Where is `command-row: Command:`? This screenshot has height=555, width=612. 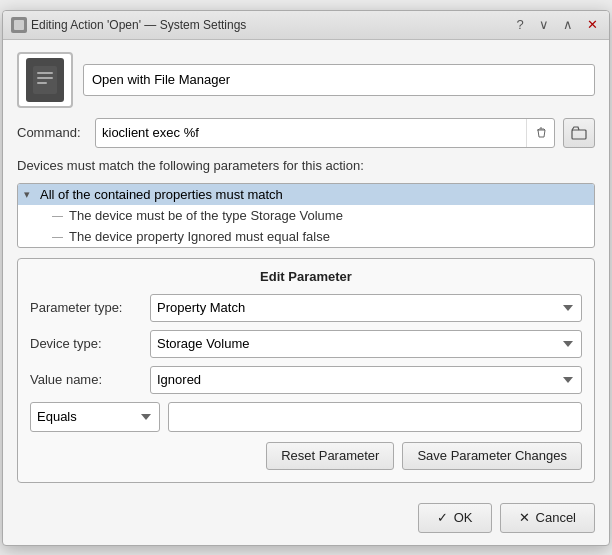 command-row: Command: is located at coordinates (306, 133).